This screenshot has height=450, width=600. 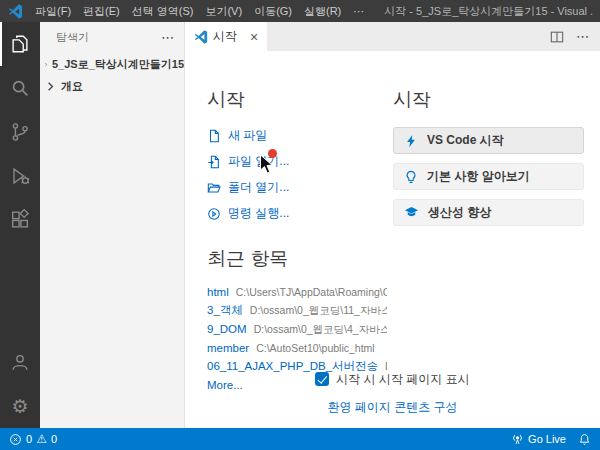 What do you see at coordinates (72, 86) in the screenshot?
I see `outline-label: 개요` at bounding box center [72, 86].